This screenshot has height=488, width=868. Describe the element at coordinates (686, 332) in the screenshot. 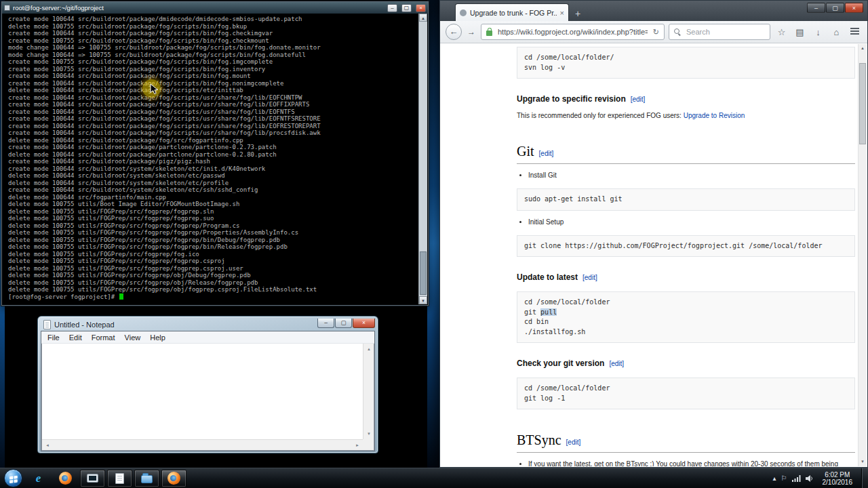

I see `code-line: ./installfog.sh` at that location.